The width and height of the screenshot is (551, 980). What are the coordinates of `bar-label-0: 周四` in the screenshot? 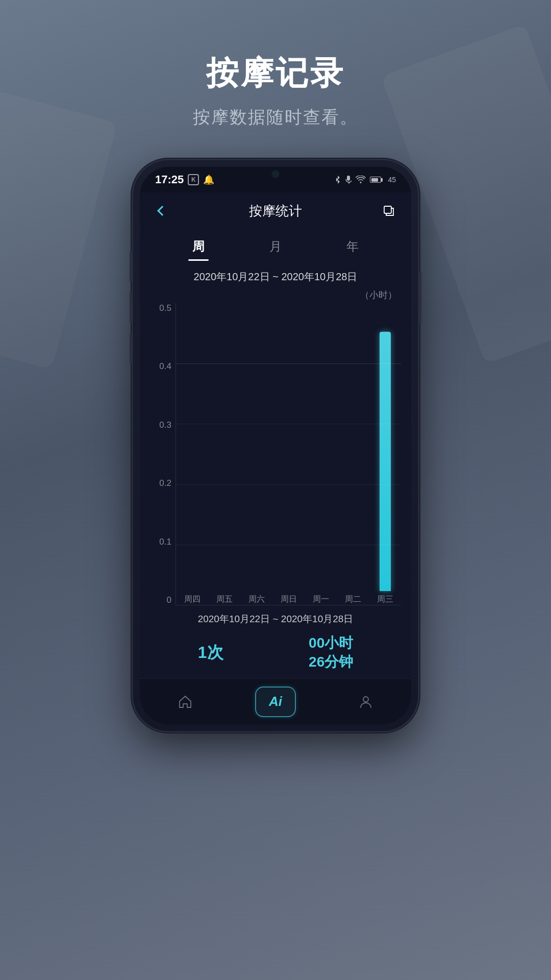 It's located at (192, 599).